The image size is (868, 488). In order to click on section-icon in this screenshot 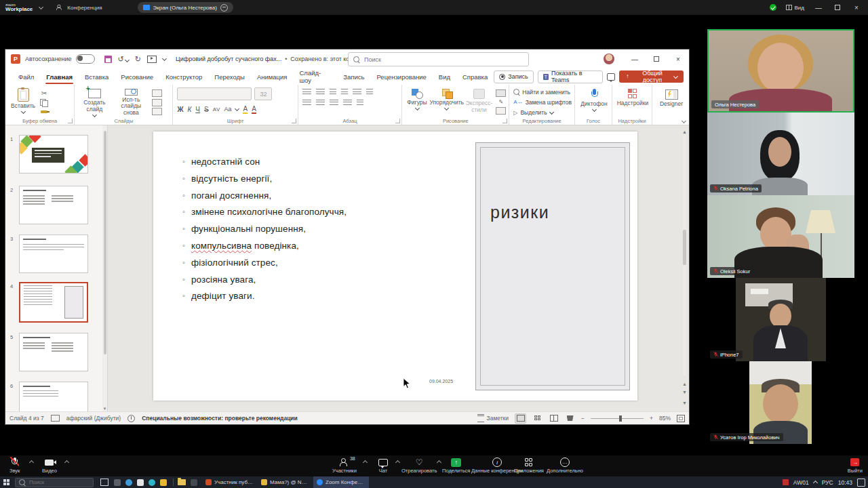, I will do `click(157, 111)`.